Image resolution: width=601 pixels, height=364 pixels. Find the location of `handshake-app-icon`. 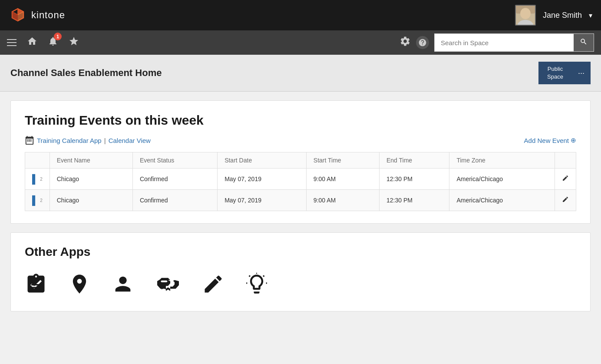

handshake-app-icon is located at coordinates (168, 284).